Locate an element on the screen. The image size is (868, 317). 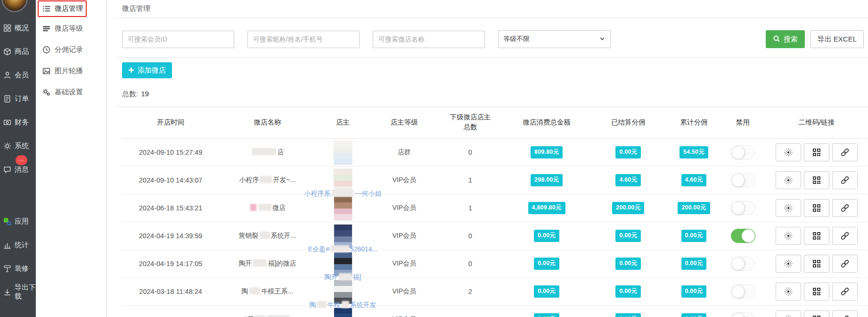
sidebar-item-messages: 消息… is located at coordinates (18, 169).